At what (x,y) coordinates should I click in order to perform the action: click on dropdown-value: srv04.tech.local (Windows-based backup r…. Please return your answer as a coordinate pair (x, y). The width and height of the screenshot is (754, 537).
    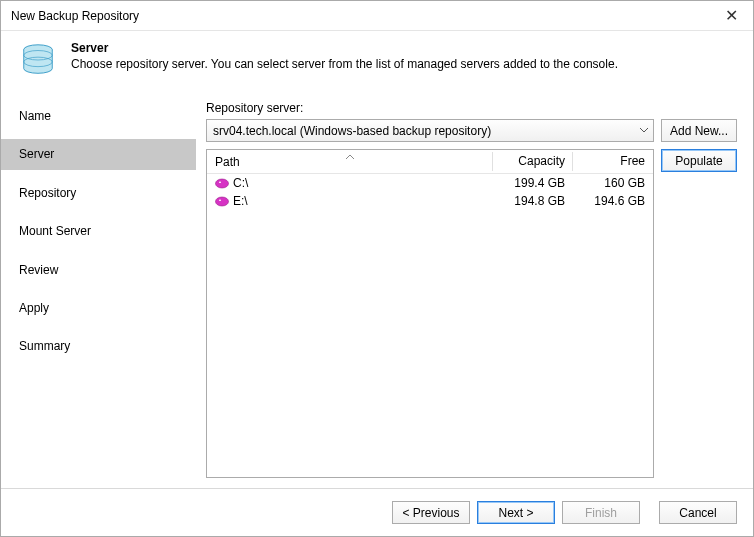
    Looking at the image, I should click on (352, 131).